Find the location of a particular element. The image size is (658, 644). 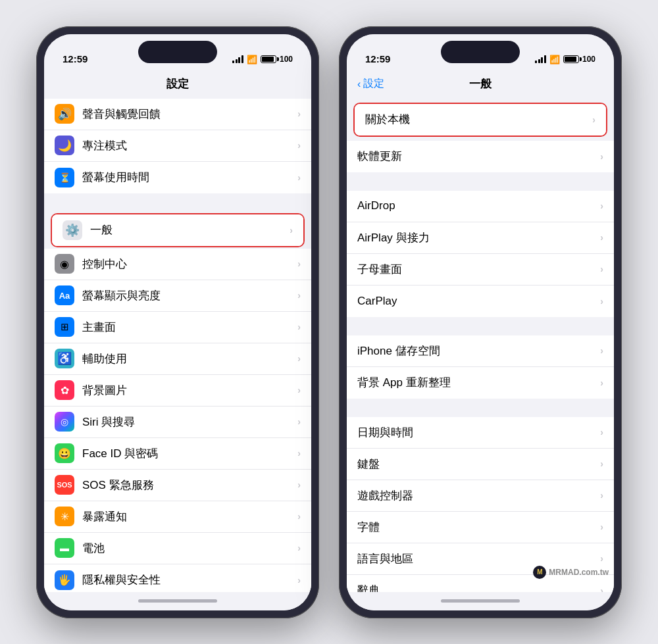

wallpaper-icon: ✿ is located at coordinates (64, 390).